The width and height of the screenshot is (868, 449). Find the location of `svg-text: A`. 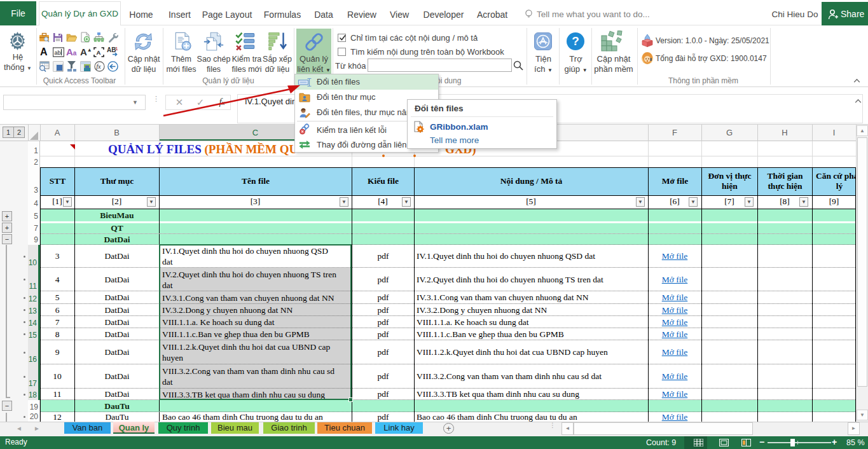

svg-text: A is located at coordinates (99, 52).